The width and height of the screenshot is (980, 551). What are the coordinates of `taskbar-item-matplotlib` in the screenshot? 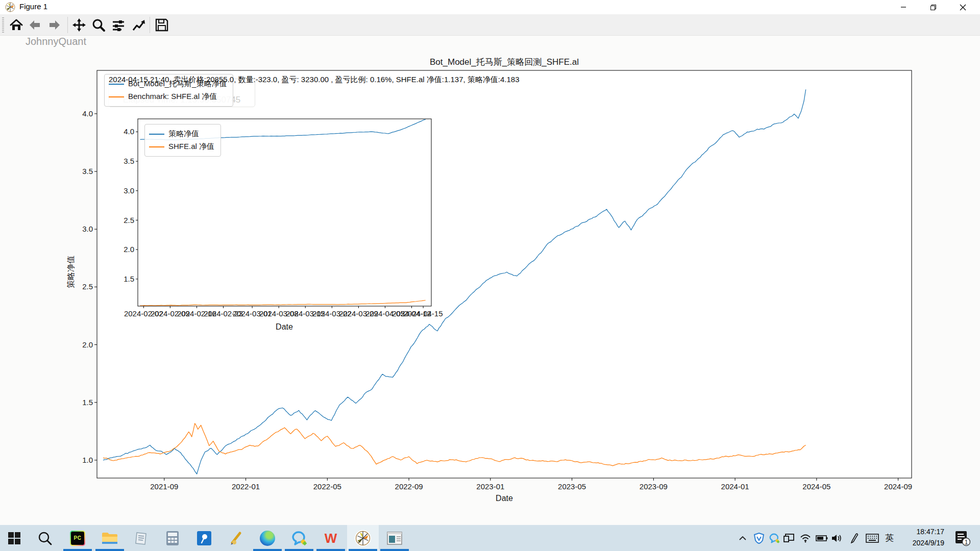 It's located at (363, 538).